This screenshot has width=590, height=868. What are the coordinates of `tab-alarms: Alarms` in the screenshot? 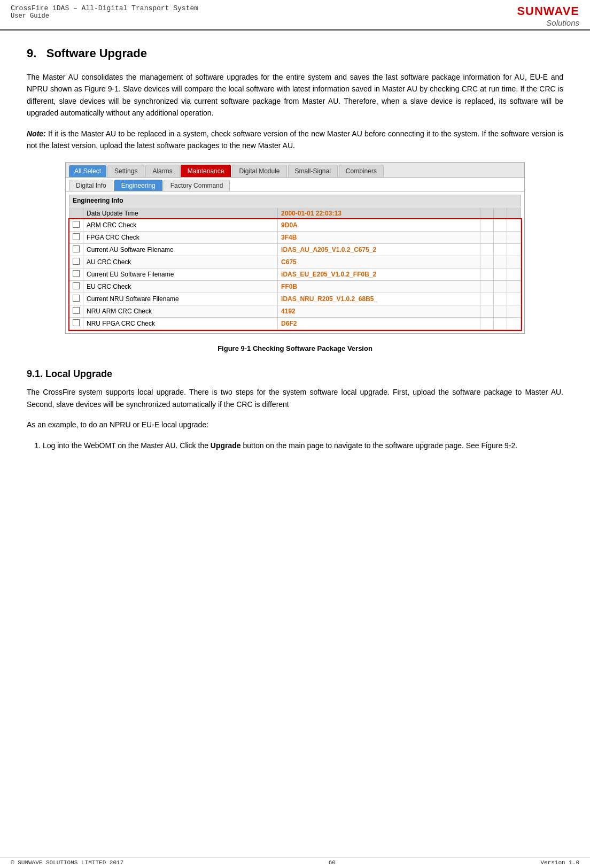 It's located at (162, 171).